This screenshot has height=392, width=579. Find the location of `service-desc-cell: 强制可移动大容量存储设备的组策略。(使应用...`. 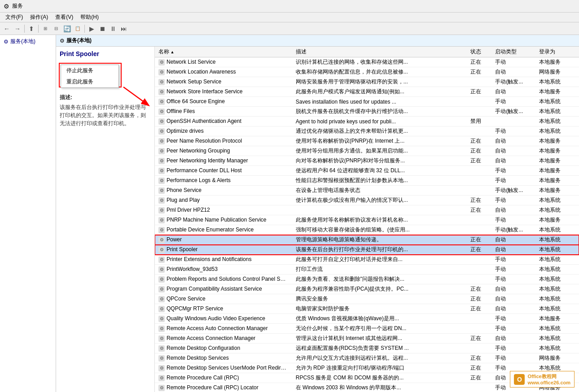

service-desc-cell: 强制可移动大容量存储设备的组策略。(使应用... is located at coordinates (380, 230).